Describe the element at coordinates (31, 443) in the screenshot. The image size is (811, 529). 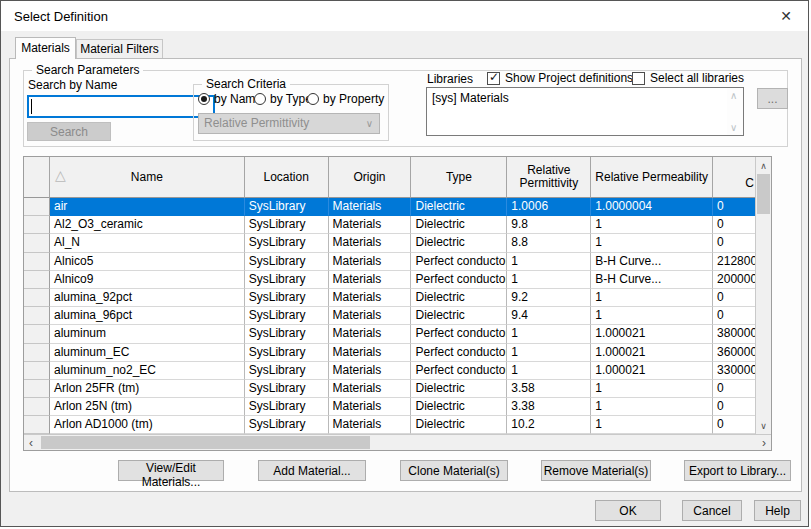
I see `scroll-left-icon: ‹` at that location.